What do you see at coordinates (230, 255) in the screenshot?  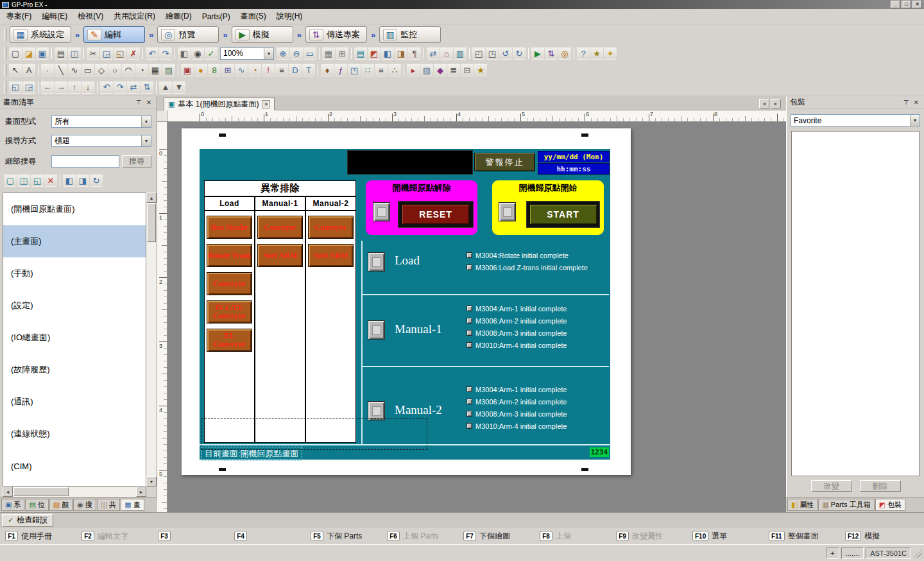 I see `hmi-switch-rotate-trans: Rotate Trans` at bounding box center [230, 255].